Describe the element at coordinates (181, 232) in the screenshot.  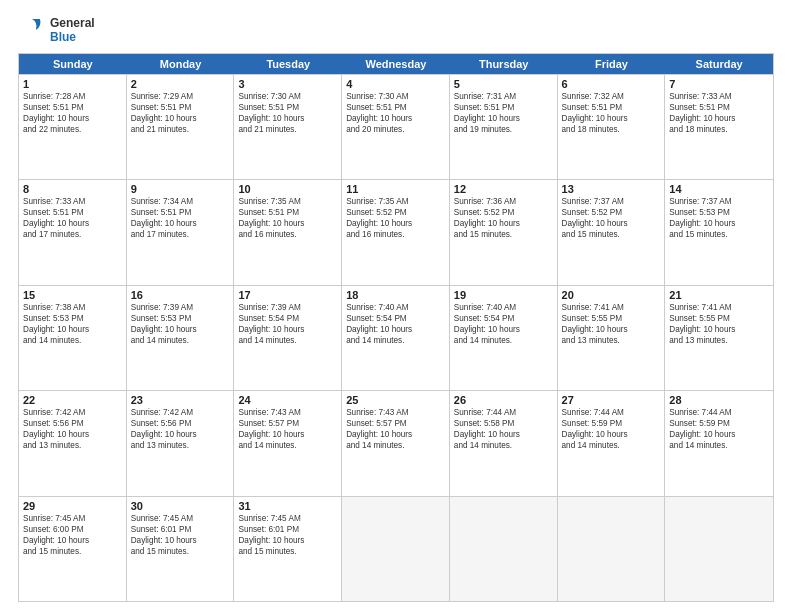
I see `day-cell-9: 9Sunrise: 7:34 AMSunset: 5:51 PMDaylight…` at that location.